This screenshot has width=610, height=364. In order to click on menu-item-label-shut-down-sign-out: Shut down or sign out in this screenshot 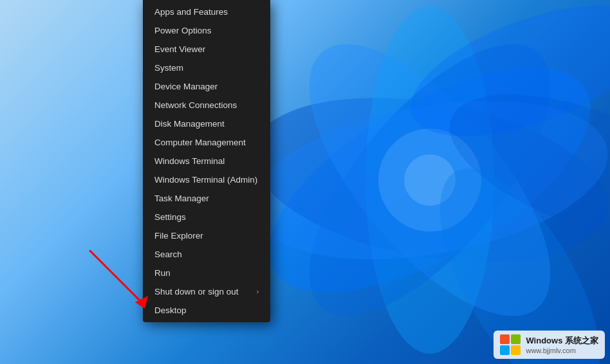, I will do `click(197, 292)`.